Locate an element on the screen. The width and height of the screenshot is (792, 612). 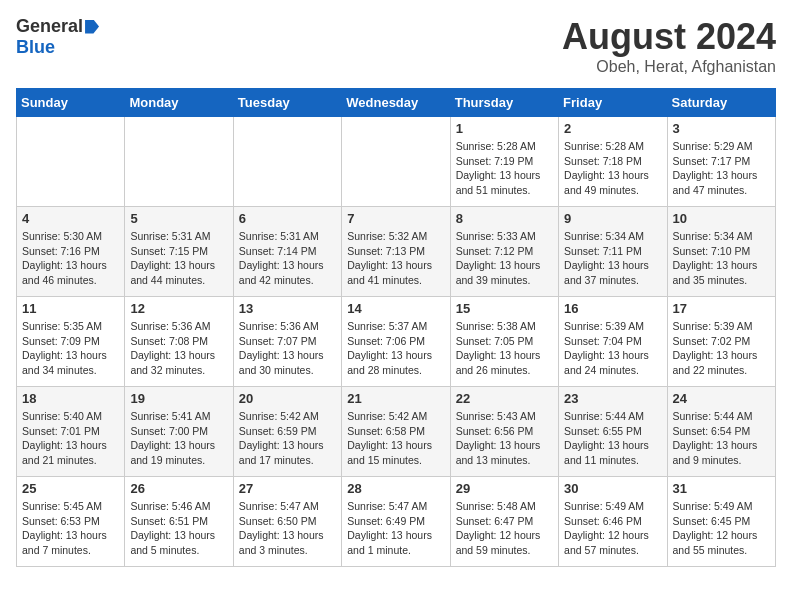
day-number: 10 is located at coordinates (722, 218).